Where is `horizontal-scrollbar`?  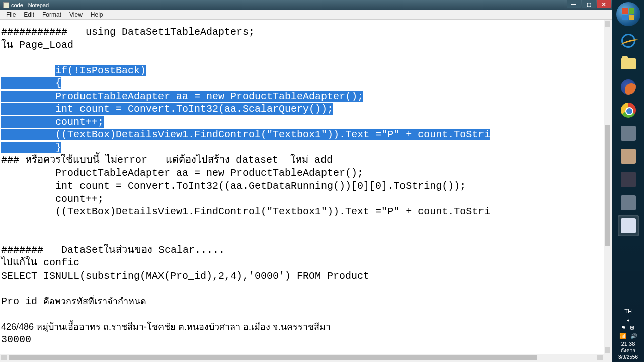 horizontal-scrollbar is located at coordinates (302, 358).